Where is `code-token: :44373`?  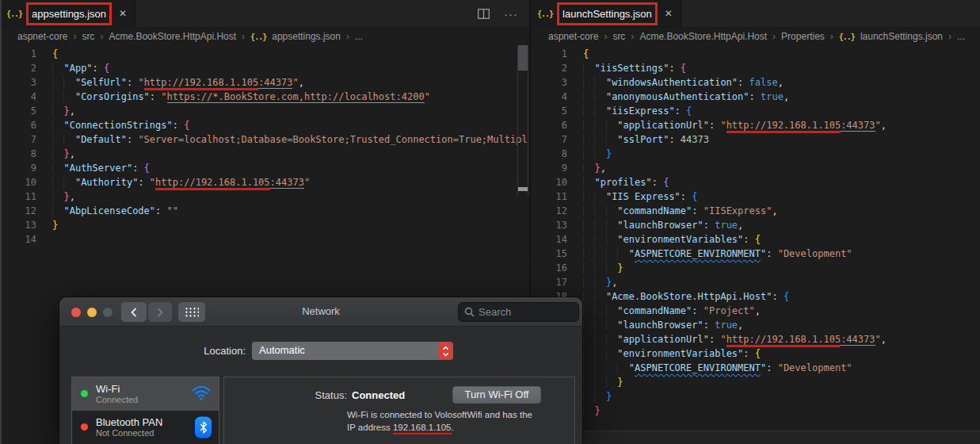
code-token: :44373 is located at coordinates (276, 82).